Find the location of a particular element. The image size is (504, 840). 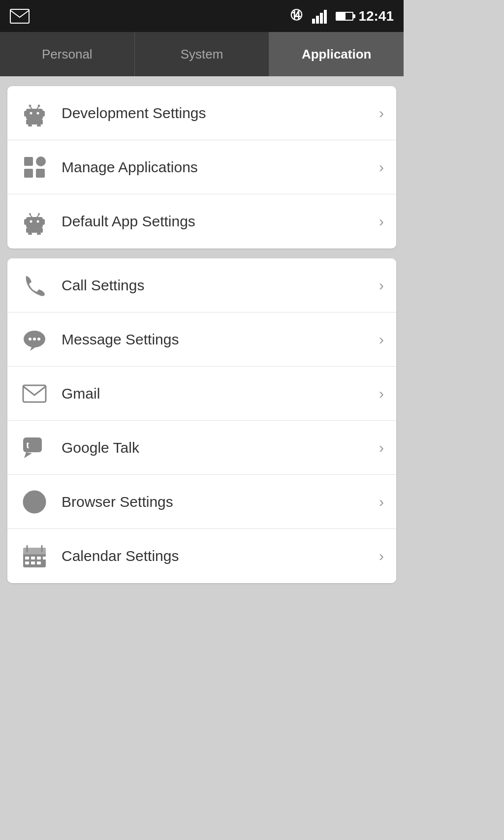

message-settings-item: Message Settings › is located at coordinates (202, 340).